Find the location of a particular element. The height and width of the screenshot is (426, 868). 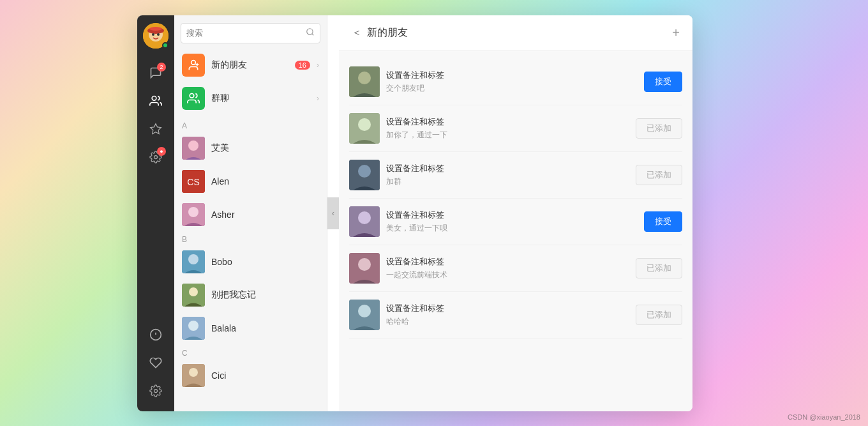

sidebar-gear-icon is located at coordinates (156, 391).